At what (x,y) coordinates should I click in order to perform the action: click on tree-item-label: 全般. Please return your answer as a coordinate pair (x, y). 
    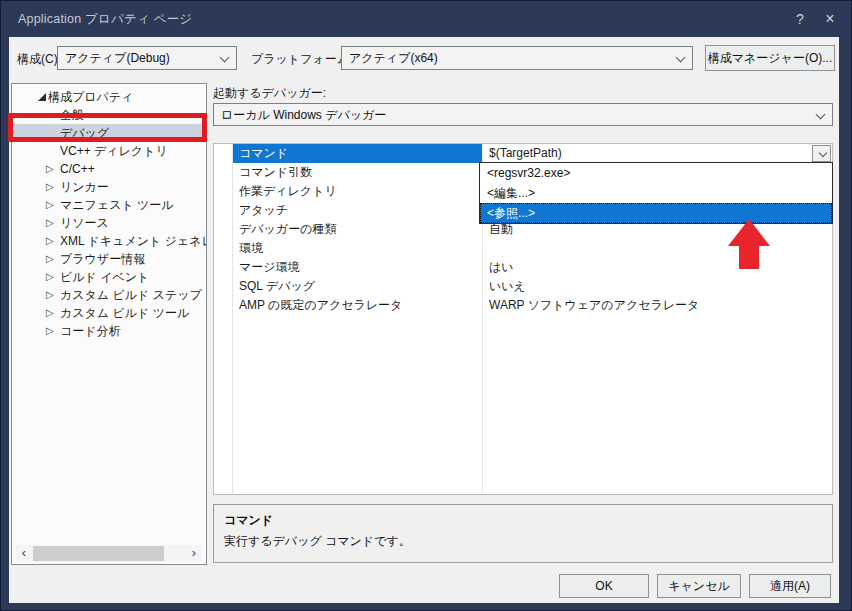
    Looking at the image, I should click on (72, 115).